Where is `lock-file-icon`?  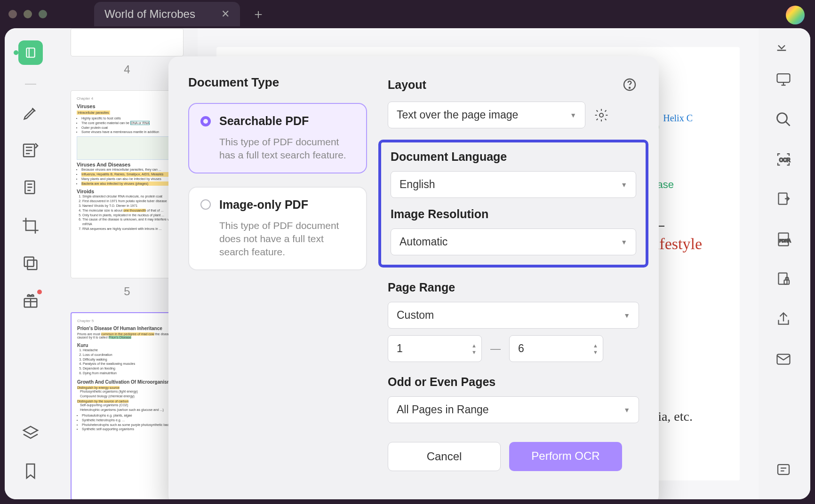 lock-file-icon is located at coordinates (784, 280).